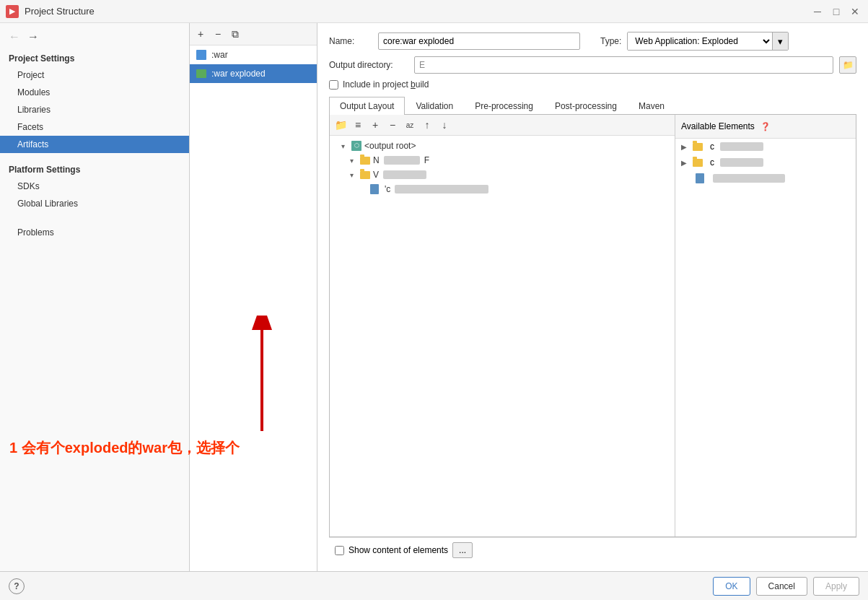 The image size is (868, 600). I want to click on sidebar-item-artifacts: Artifacts, so click(95, 144).